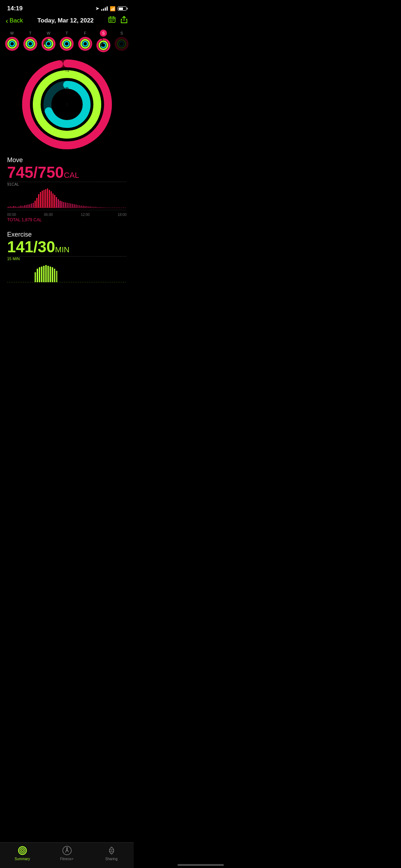 This screenshot has height=868, width=401. Describe the element at coordinates (67, 272) in the screenshot. I see `exercise-chart: 15 MIN` at that location.